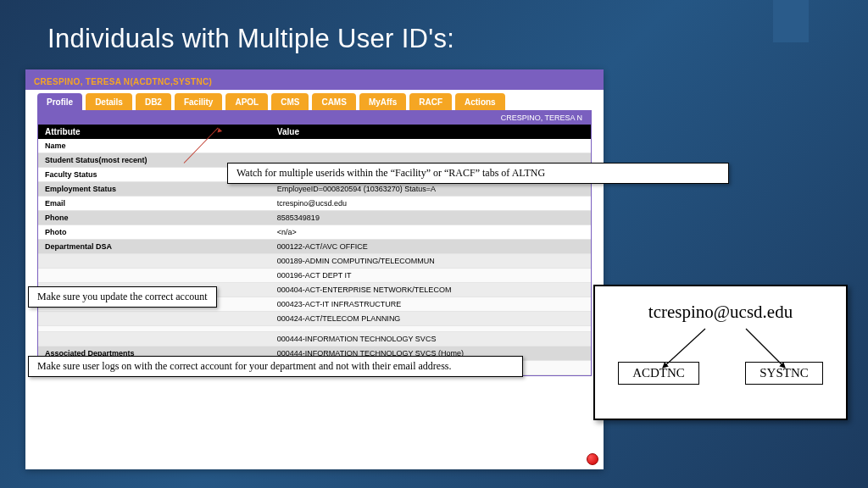  Describe the element at coordinates (431, 132) in the screenshot. I see `col-header-value: Value` at that location.